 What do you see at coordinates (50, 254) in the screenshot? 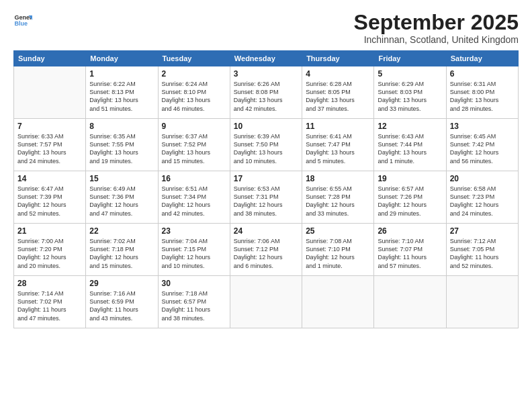
I see `day-info: Sunrise: 7:00 AMSunset: 7:20 PMDaylight:…` at bounding box center [50, 254].